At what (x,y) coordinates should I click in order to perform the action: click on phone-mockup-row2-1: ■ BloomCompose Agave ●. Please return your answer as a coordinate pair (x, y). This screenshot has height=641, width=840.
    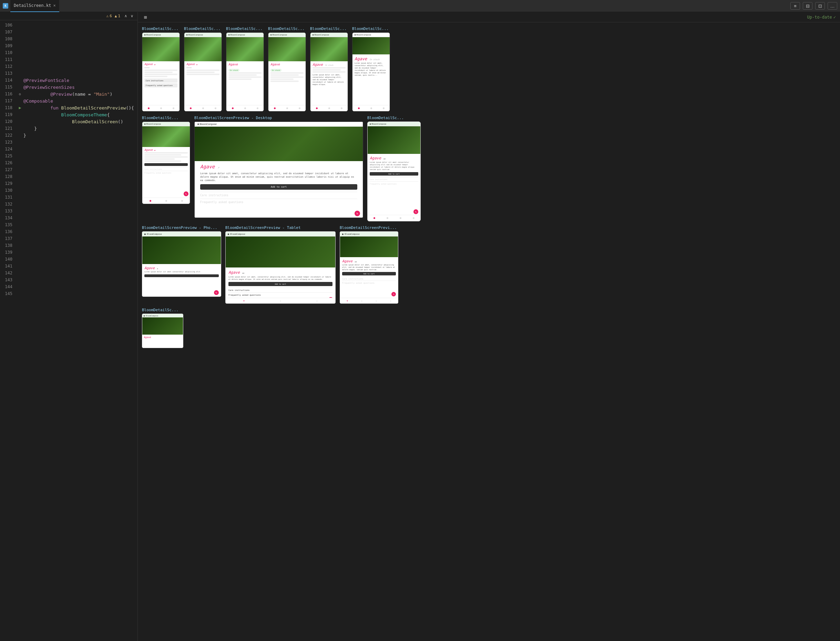
    Looking at the image, I should click on (166, 163).